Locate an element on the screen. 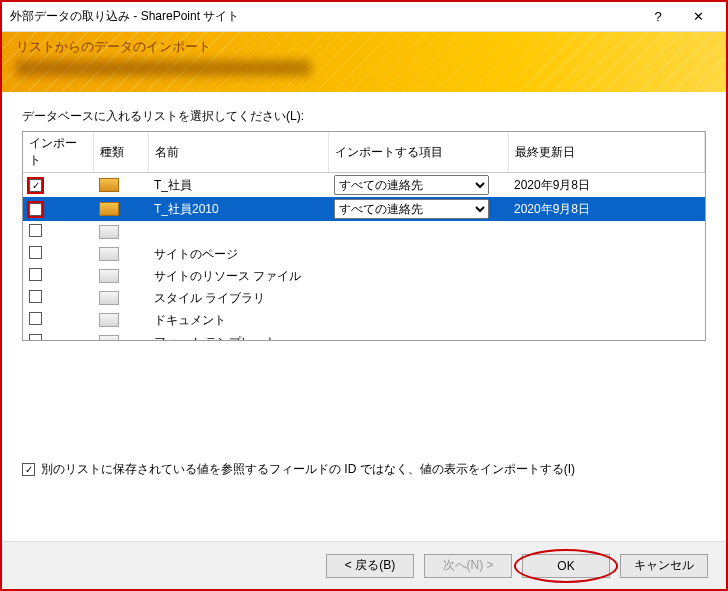  window-title: 外部データの取り込み - SharePoint サイト is located at coordinates (324, 16).